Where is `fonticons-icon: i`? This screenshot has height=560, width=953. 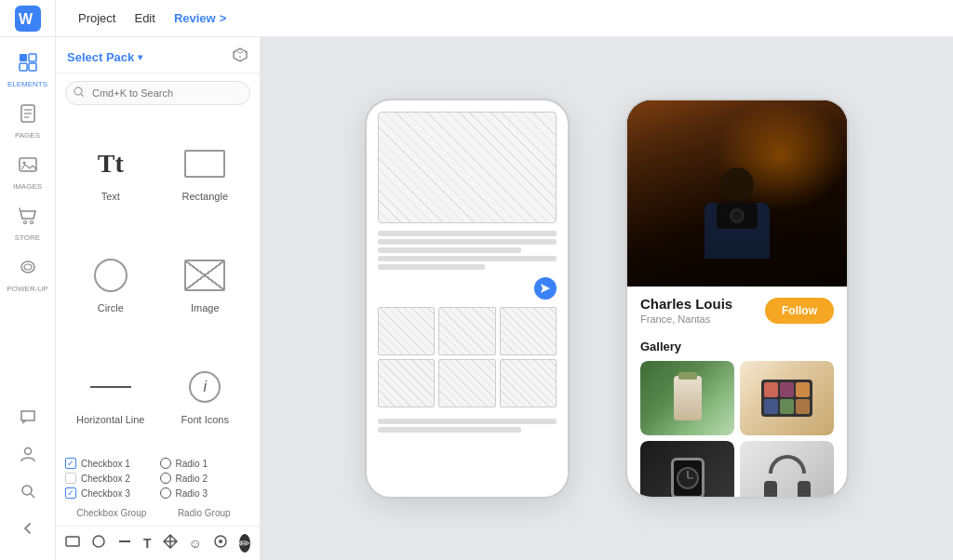
fonticons-icon: i is located at coordinates (205, 387).